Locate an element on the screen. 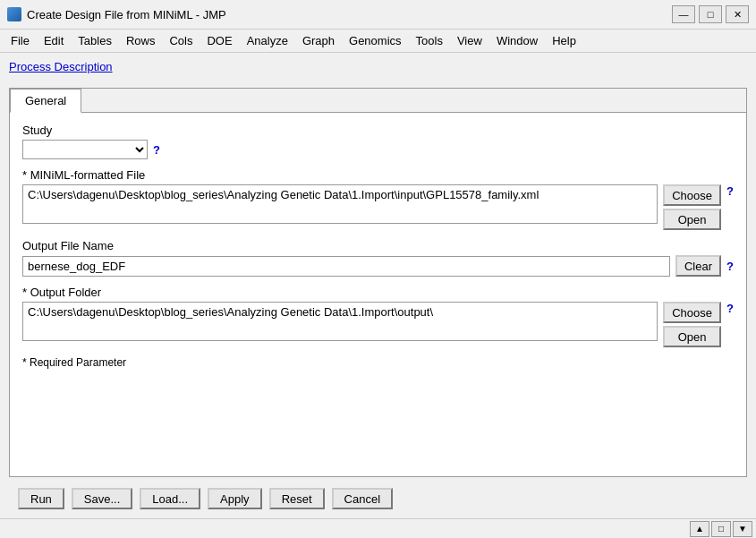 This screenshot has width=756, height=538. save-button: Save... is located at coordinates (102, 499).